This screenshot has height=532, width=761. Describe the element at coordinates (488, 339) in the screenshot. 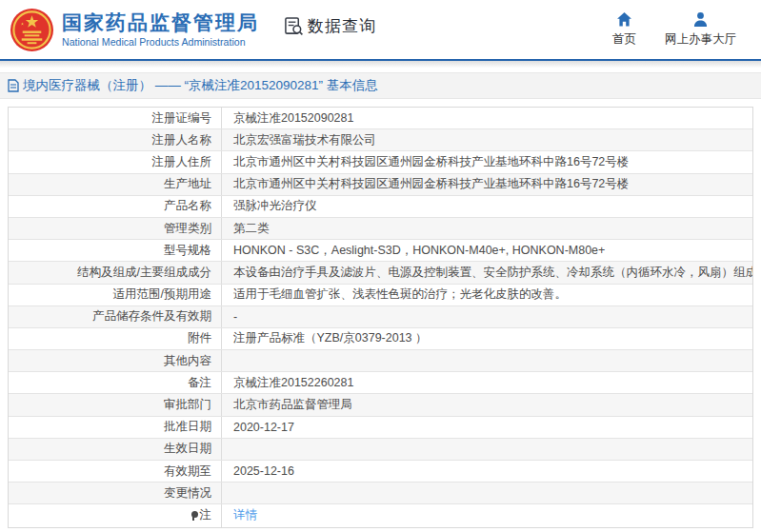

I see `row-value: 注册产品标准（YZB/京0379-2013 ）` at that location.